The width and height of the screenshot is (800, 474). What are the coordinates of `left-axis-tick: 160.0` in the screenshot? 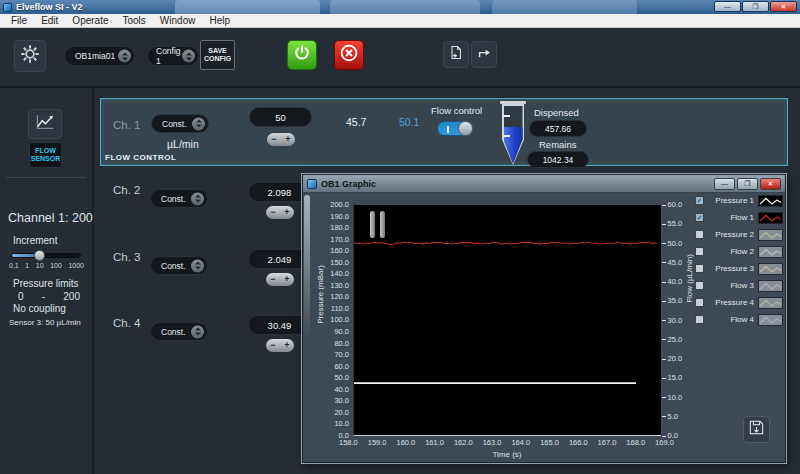 It's located at (340, 251).